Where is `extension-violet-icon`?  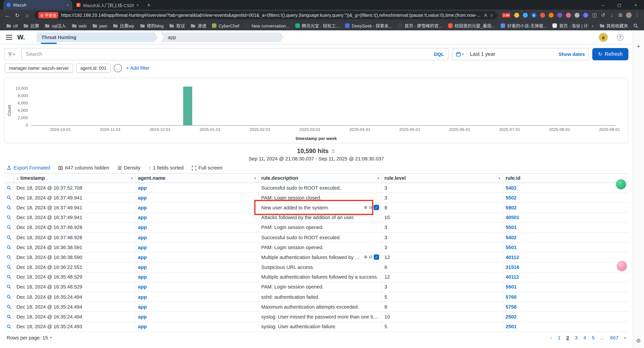 extension-violet-icon is located at coordinates (560, 15).